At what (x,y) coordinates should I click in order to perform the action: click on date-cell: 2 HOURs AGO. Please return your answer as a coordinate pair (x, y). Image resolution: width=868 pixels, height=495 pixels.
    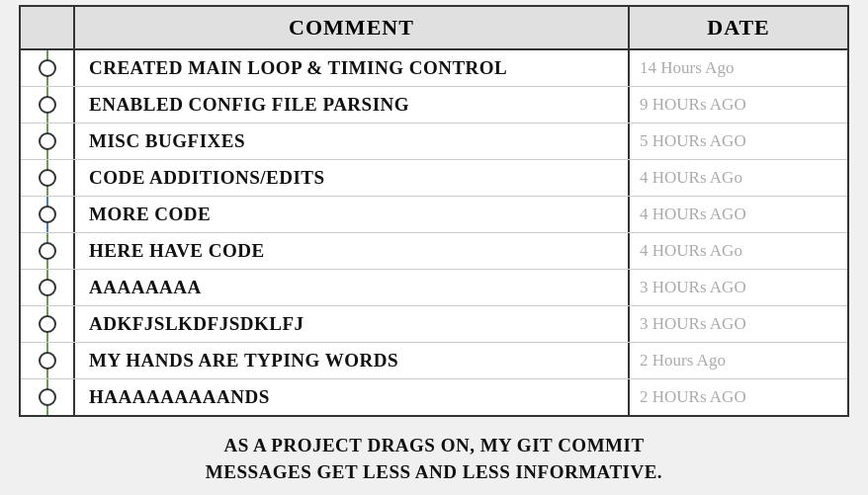
    Looking at the image, I should click on (738, 397).